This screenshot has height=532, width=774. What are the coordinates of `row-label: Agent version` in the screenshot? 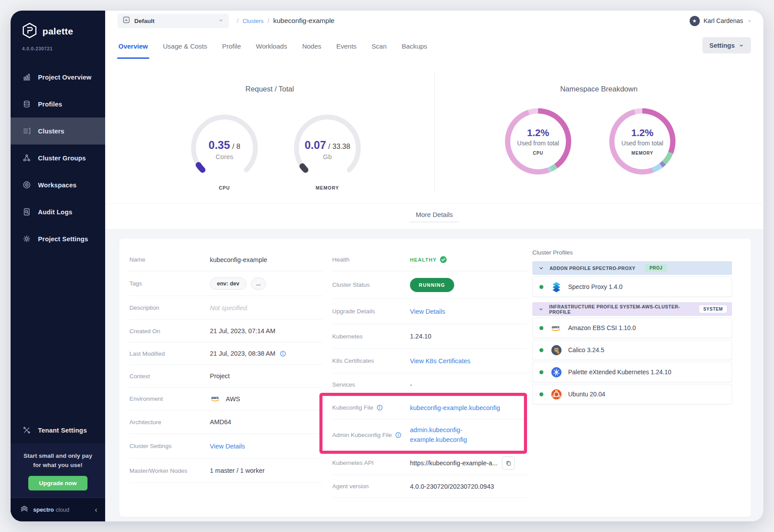 It's located at (371, 486).